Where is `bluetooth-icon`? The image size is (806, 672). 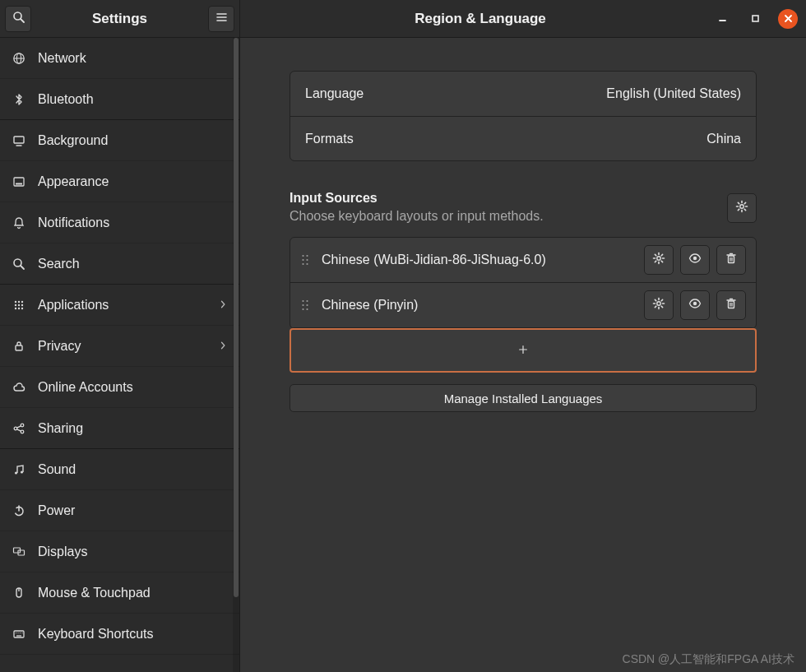 bluetooth-icon is located at coordinates (19, 100).